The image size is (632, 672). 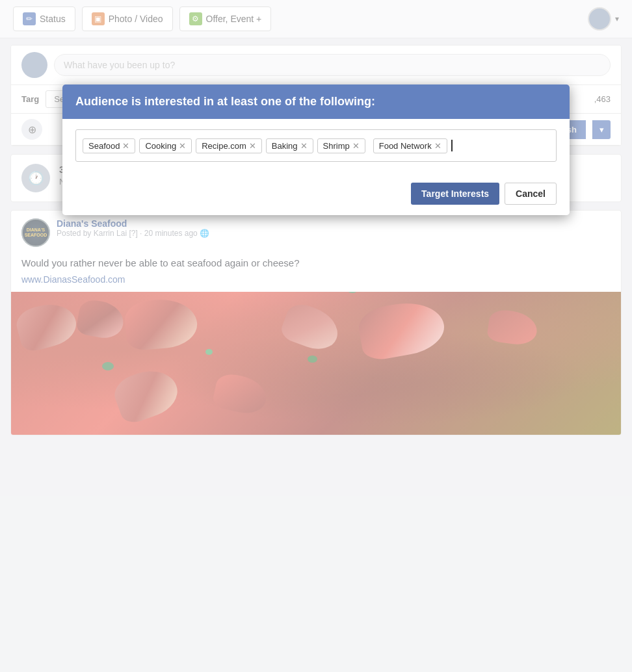 What do you see at coordinates (182, 146) in the screenshot?
I see `cooking-tag-remove: ✕` at bounding box center [182, 146].